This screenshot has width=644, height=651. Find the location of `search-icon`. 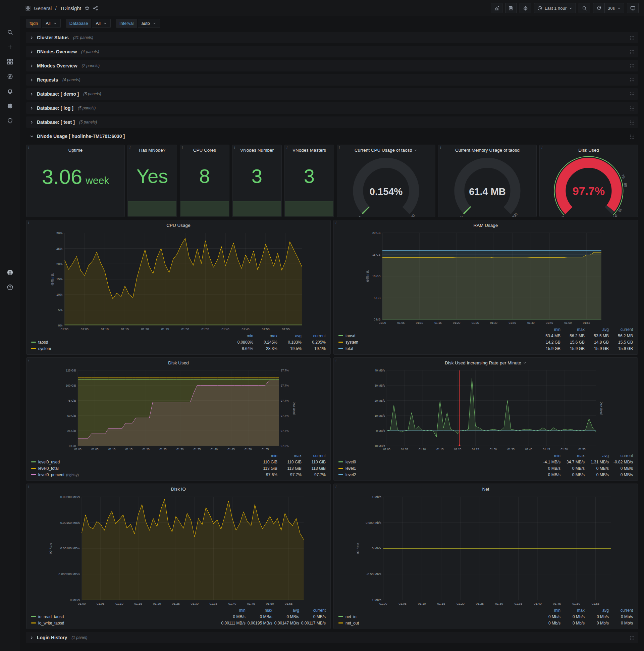

search-icon is located at coordinates (10, 32).